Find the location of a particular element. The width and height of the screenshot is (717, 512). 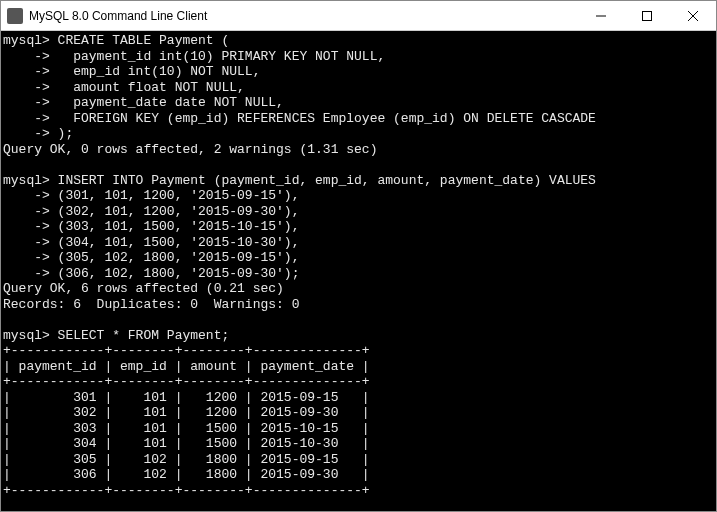

close-icon is located at coordinates (693, 16).